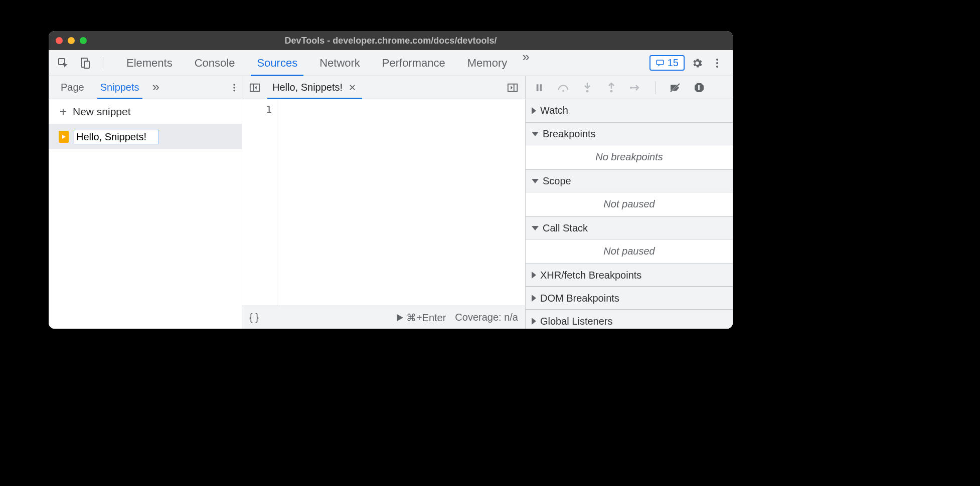 This screenshot has width=980, height=486. Describe the element at coordinates (629, 298) in the screenshot. I see `pane-dom-breakpoints: DOM Breakpoints` at that location.